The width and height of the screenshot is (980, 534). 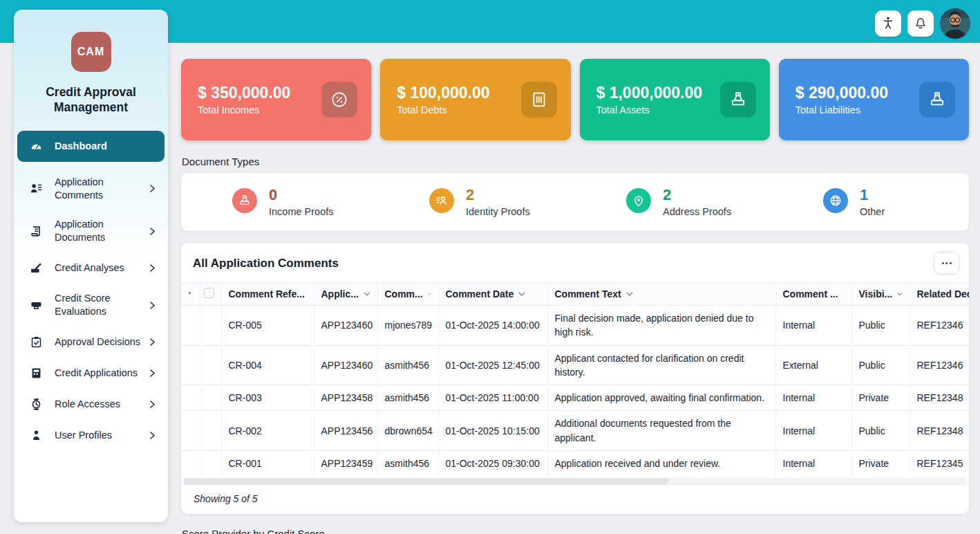 I want to click on row-target-cell, so click(x=191, y=326).